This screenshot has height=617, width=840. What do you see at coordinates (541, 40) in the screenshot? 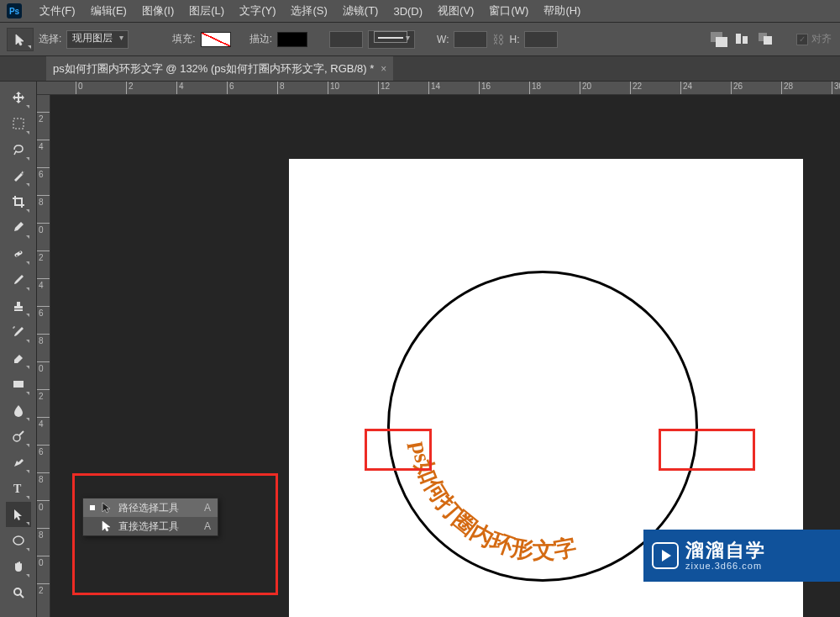
I see `height-input` at bounding box center [541, 40].